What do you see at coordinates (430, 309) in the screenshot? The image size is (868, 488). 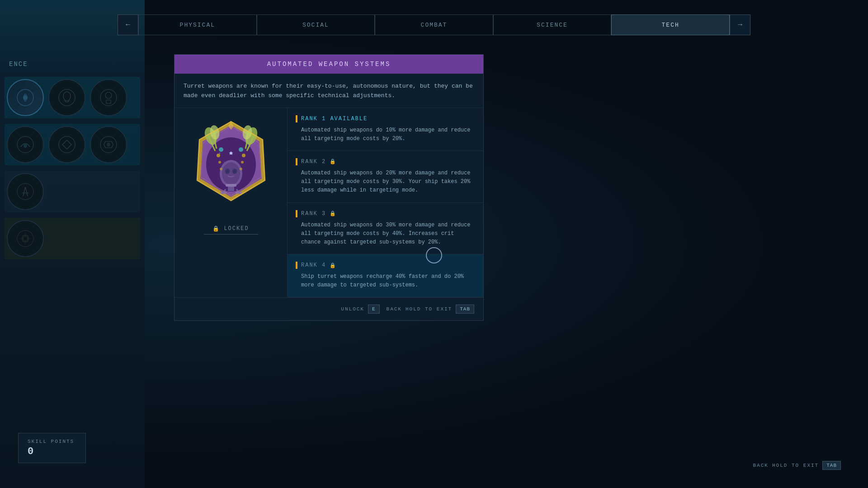 I see `back-action: BACK HOLD TO EXIT TAB` at bounding box center [430, 309].